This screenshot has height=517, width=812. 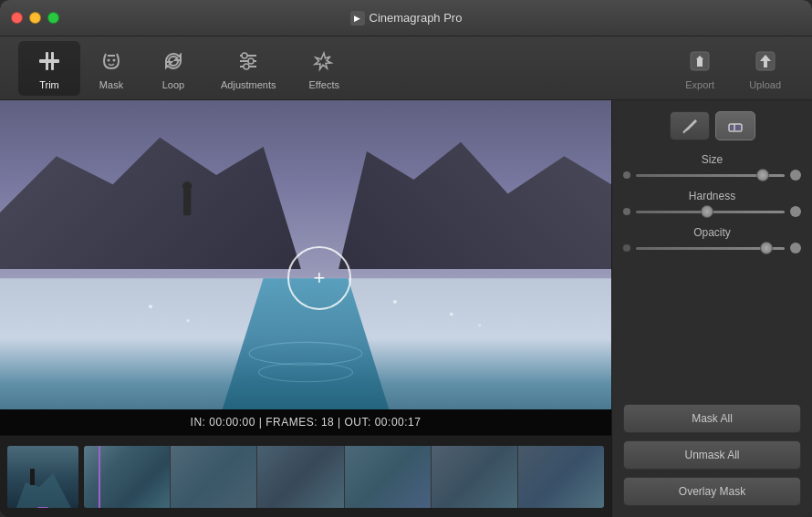 I want to click on toolbar-item-loop: Loop, so click(x=173, y=68).